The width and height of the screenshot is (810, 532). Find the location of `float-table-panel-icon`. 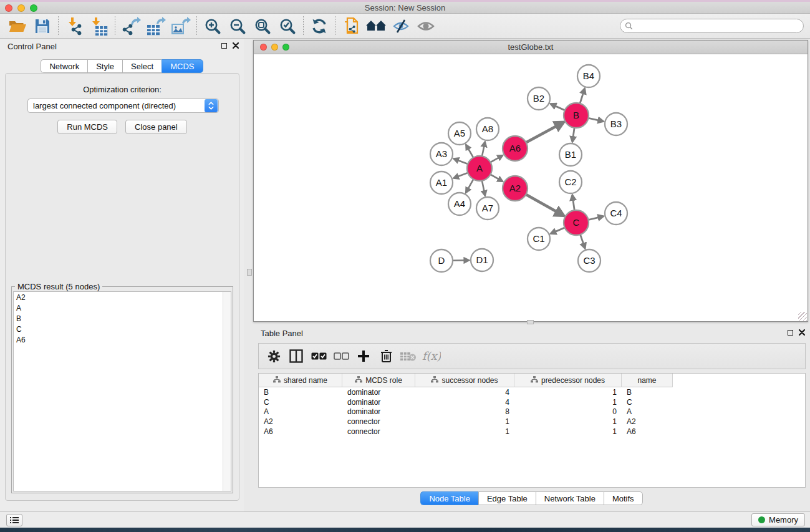

float-table-panel-icon is located at coordinates (791, 333).